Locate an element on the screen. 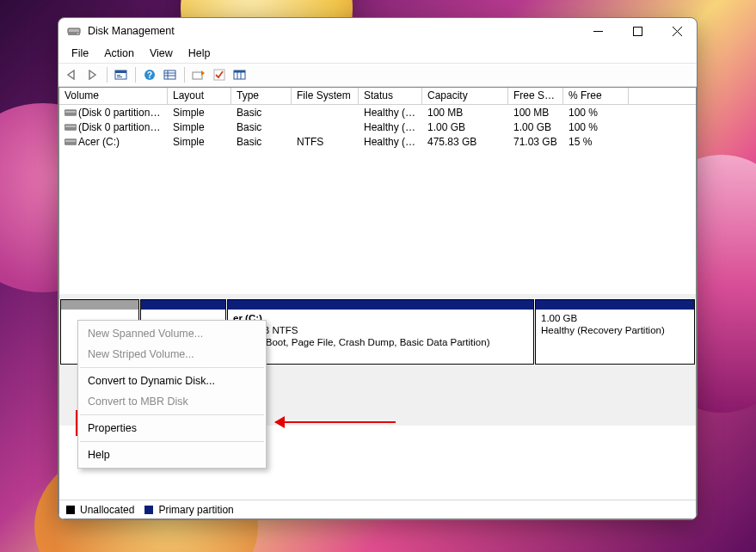 The height and width of the screenshot is (552, 756). col-filesystem: File System is located at coordinates (325, 96).